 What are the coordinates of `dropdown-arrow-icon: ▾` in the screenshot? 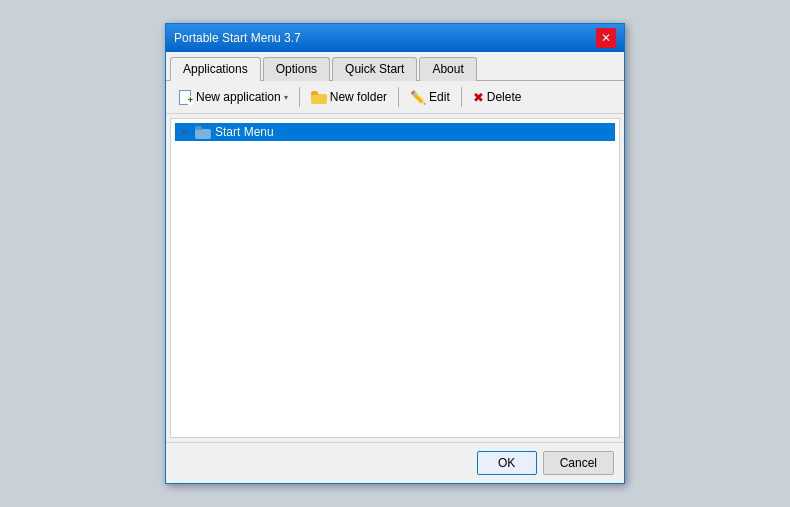 It's located at (286, 98).